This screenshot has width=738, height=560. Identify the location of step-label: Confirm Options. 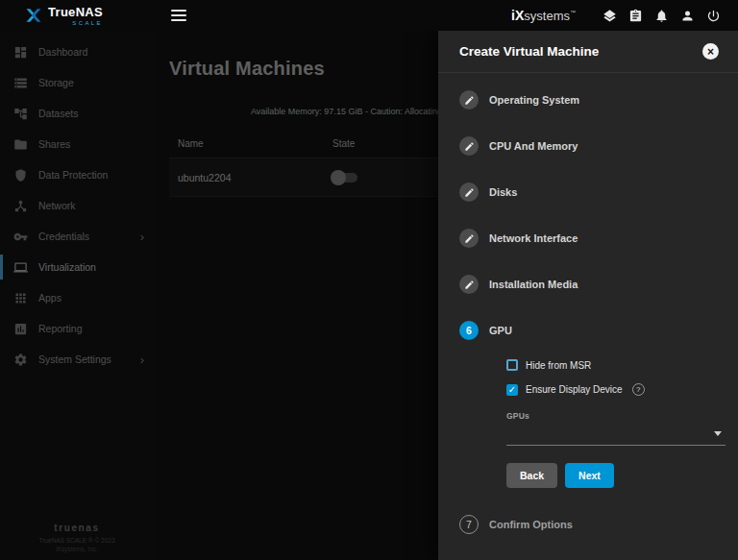
(530, 524).